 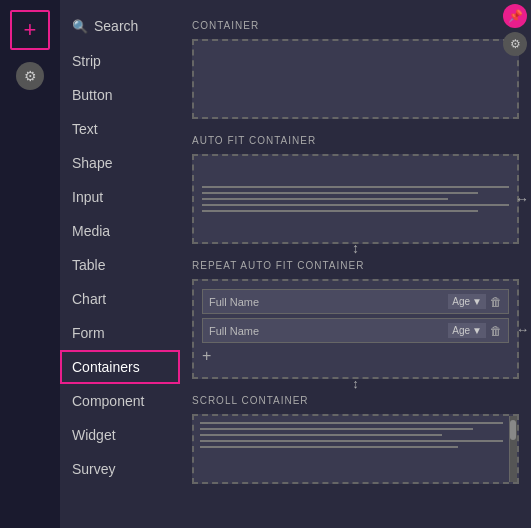 I want to click on repeat-auto-fit-section: REPEAT AUTO FIT CONTAINER Full Name Age …, so click(x=356, y=320).